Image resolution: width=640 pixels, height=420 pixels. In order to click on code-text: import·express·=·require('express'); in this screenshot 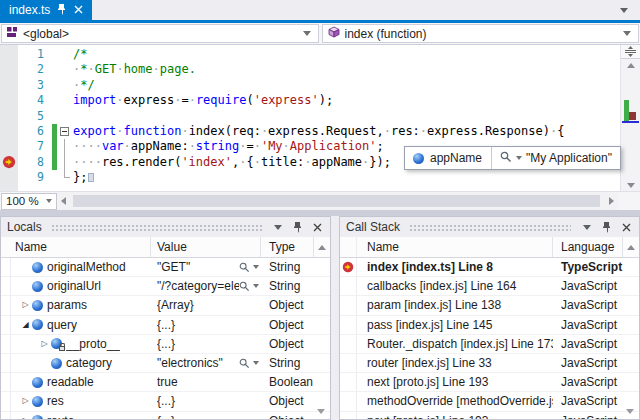, I will do `click(346, 100)`.